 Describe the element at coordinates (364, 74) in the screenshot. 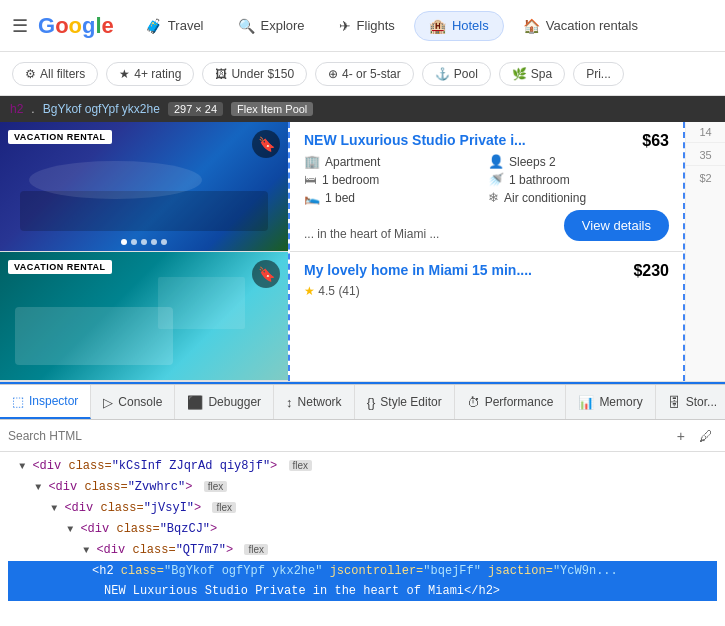

I see `filter-stars: ⊕ 4- or 5-star` at that location.